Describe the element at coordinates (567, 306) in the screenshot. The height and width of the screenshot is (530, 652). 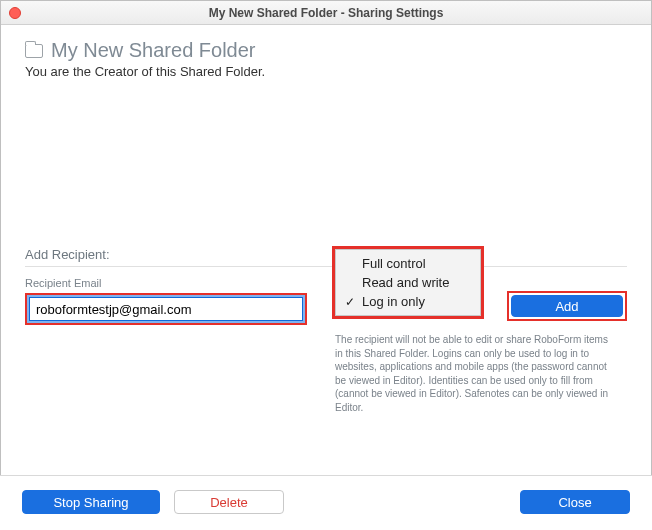
I see `add-button: Add` at that location.